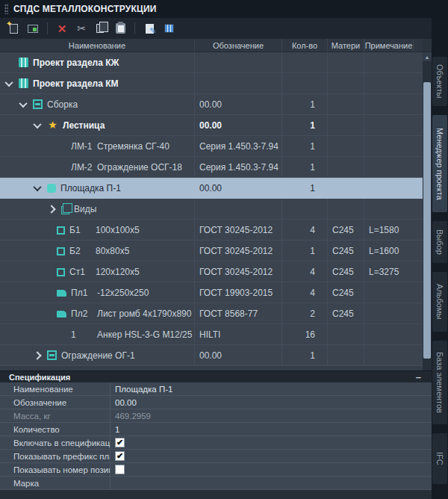 The width and height of the screenshot is (448, 499). I want to click on column-headers: Наименование Обозначение Кол-во Матери П…, so click(216, 46).